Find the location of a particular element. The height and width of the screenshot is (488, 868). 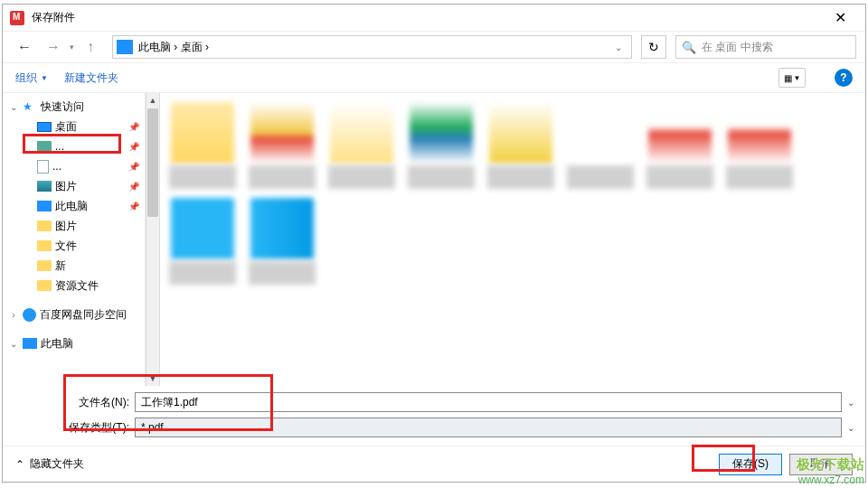

cancel-button: 取消 is located at coordinates (821, 465).